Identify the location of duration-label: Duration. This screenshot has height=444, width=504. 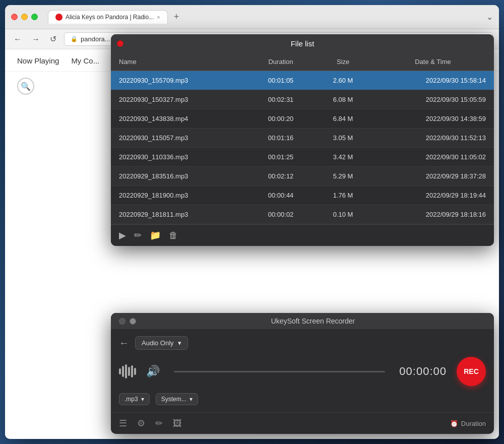
(474, 423).